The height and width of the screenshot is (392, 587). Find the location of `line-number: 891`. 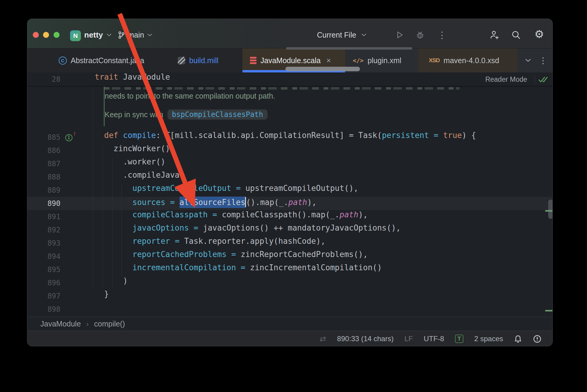

line-number: 891 is located at coordinates (44, 217).